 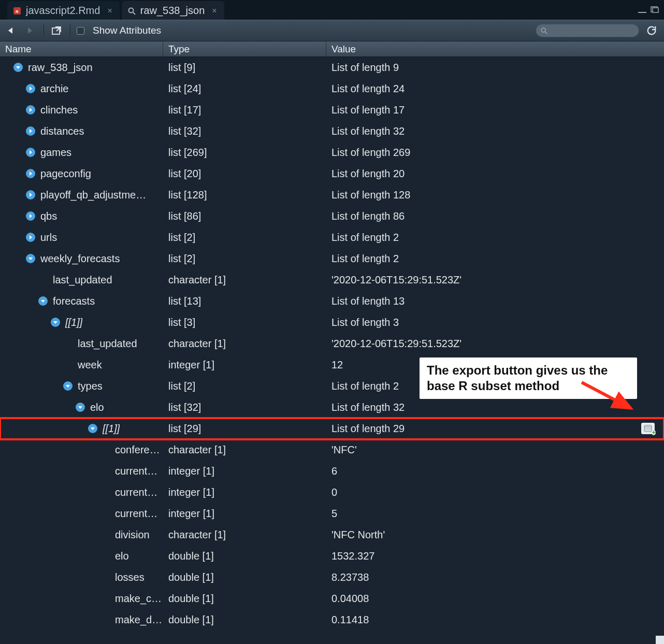 What do you see at coordinates (139, 471) in the screenshot?
I see `row-name: current_lo…` at bounding box center [139, 471].